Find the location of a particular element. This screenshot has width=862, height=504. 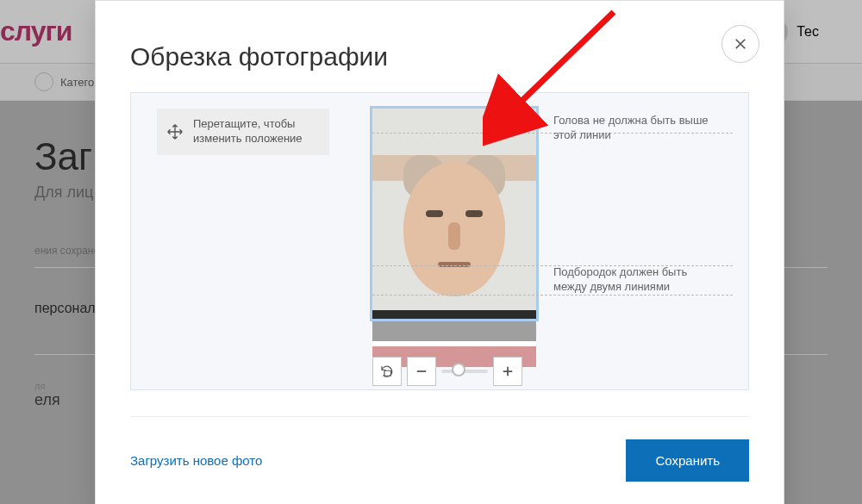

drag-hint-box: Перетащите, чтобы изменить положение is located at coordinates (243, 132).